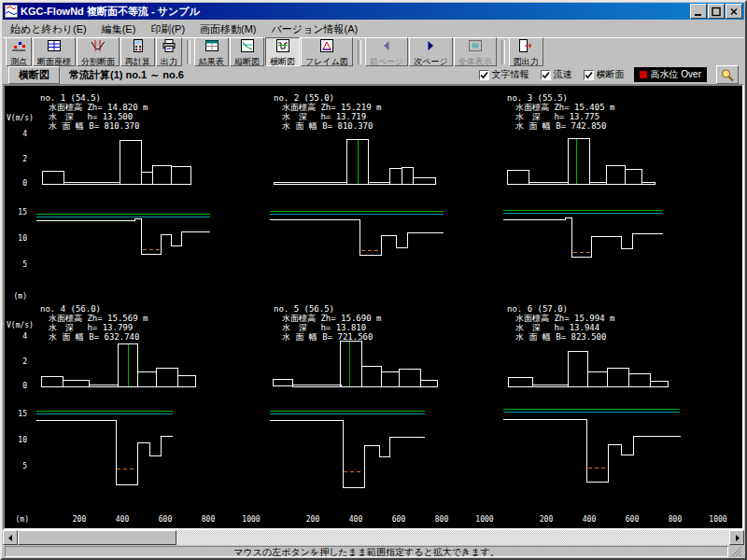 The width and height of the screenshot is (747, 560). Describe the element at coordinates (727, 75) in the screenshot. I see `magnifier-icon` at that location.